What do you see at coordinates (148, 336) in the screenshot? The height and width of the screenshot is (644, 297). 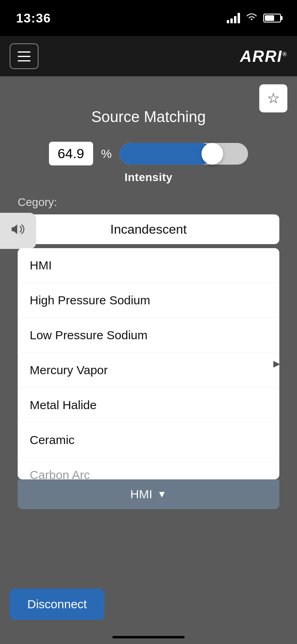 I see `dropdown-item-low-pressure-sodium: Low Pressure Sodium` at bounding box center [148, 336].